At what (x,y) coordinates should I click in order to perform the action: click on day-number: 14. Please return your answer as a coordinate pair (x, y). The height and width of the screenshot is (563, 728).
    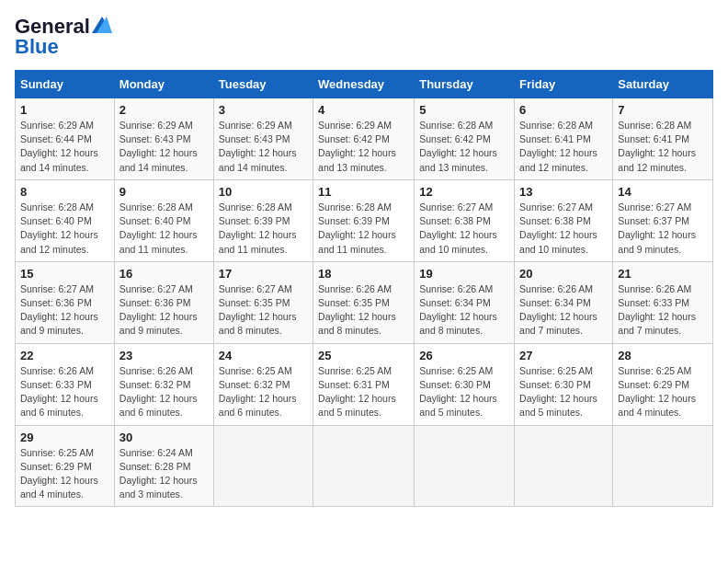
    Looking at the image, I should click on (663, 191).